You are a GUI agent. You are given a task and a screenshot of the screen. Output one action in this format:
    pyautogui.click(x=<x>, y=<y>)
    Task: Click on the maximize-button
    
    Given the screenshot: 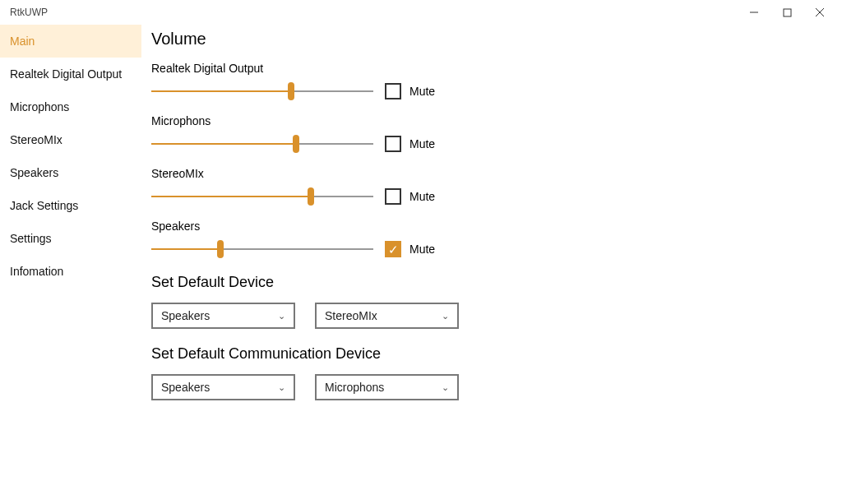 What is the action you would take?
    pyautogui.click(x=787, y=12)
    